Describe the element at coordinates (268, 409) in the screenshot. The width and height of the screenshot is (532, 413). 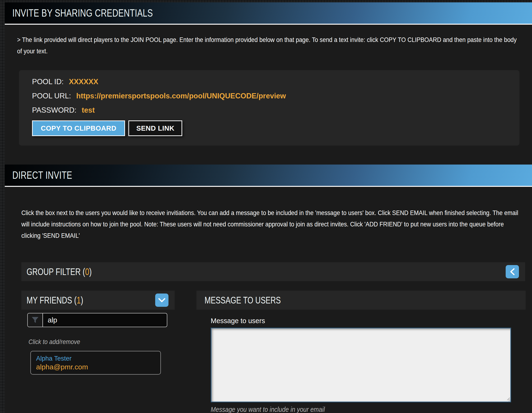
I see `message-helper-text: Message you want to include in your emai…` at that location.